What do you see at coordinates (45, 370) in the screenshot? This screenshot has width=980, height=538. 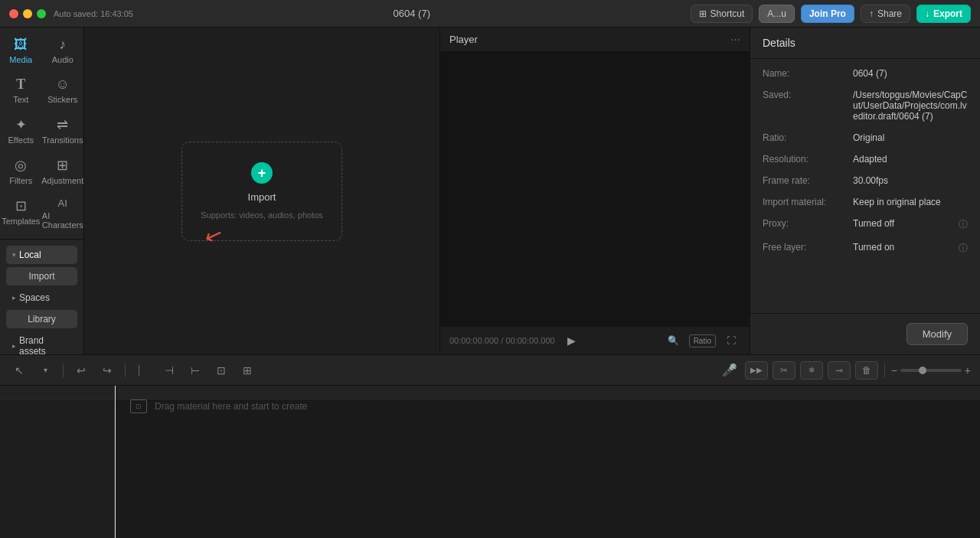 I see `dropdown-arrow: ▾` at bounding box center [45, 370].